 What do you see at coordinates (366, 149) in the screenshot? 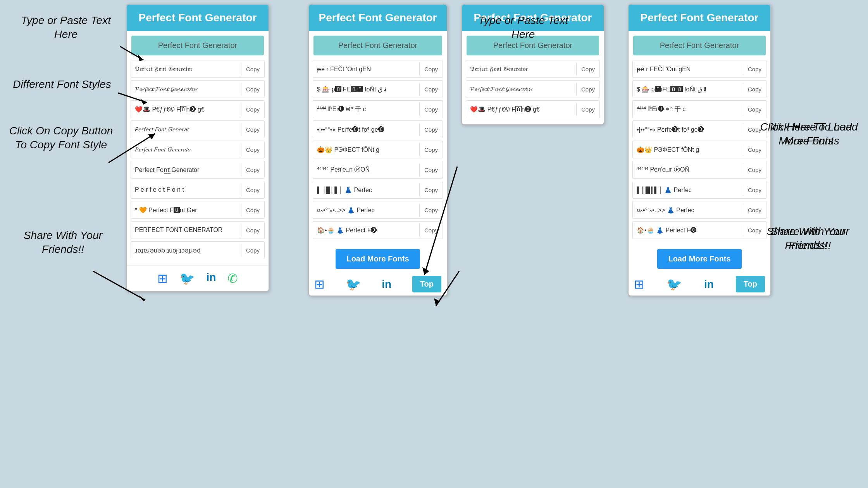
I see `right-font-text: 🎃👑 PЭФЕСT fÔNt g` at bounding box center [366, 149].